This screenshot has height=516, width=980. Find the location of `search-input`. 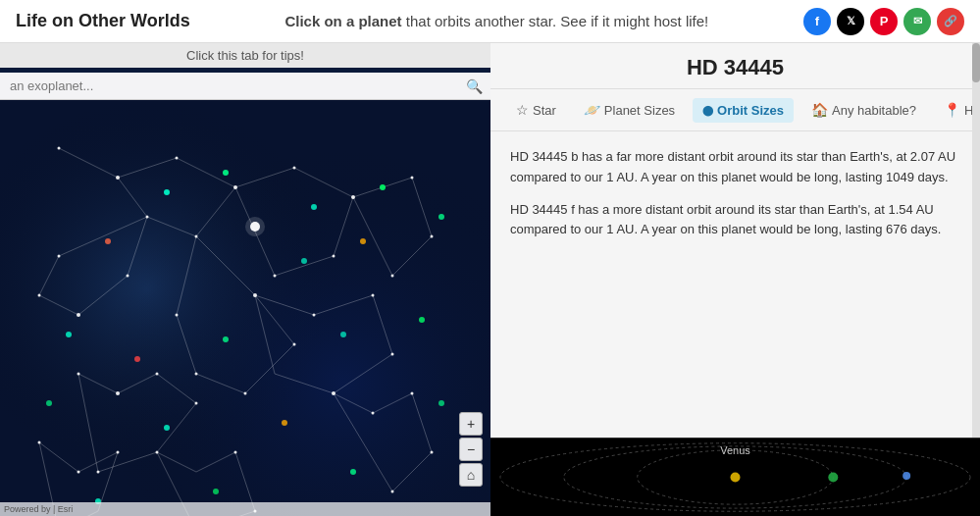

search-input is located at coordinates (230, 86).